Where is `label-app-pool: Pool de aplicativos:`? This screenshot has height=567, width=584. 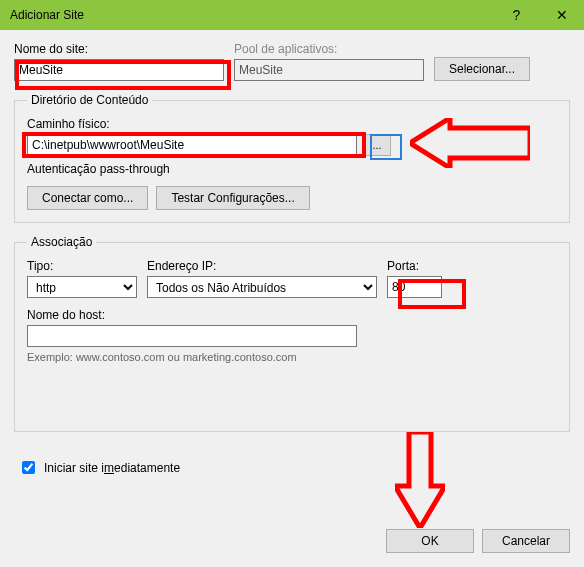 label-app-pool: Pool de aplicativos: is located at coordinates (329, 49).